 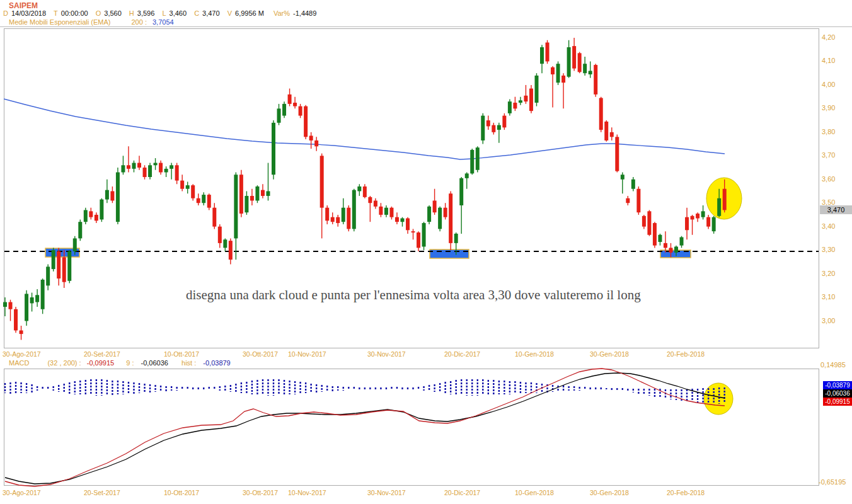 What do you see at coordinates (833, 365) in the screenshot?
I see `macd-axis-max: 0,14985` at bounding box center [833, 365].